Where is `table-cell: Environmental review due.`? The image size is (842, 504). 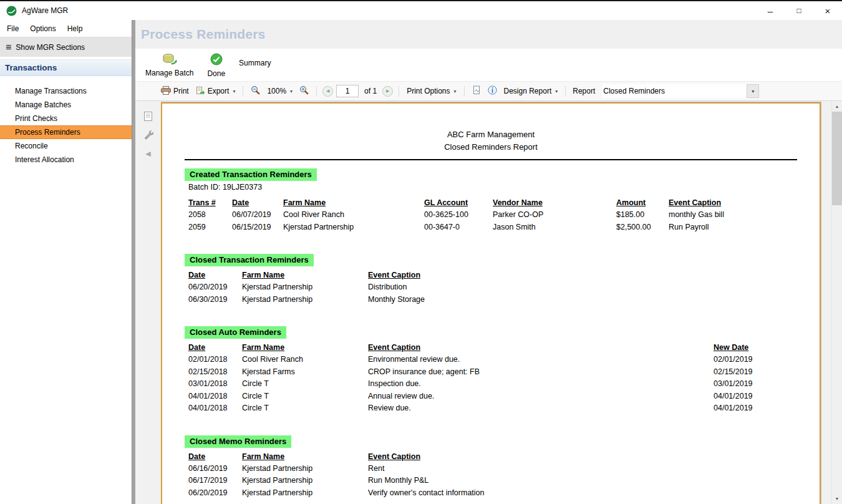
table-cell: Environmental review due. is located at coordinates (541, 361).